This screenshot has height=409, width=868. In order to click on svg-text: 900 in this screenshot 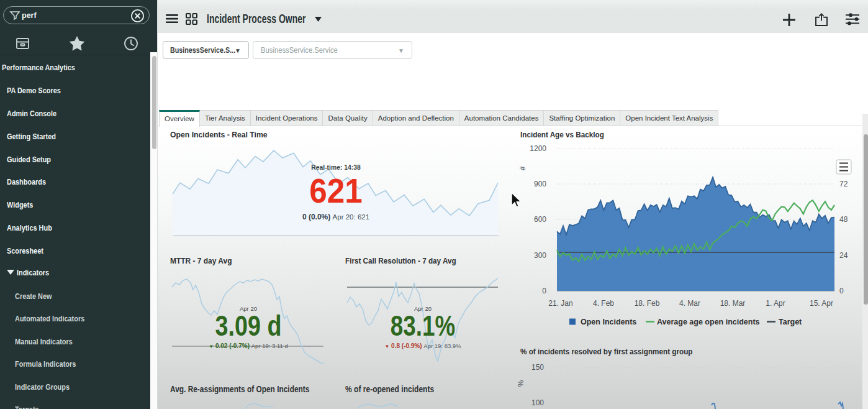, I will do `click(540, 184)`.